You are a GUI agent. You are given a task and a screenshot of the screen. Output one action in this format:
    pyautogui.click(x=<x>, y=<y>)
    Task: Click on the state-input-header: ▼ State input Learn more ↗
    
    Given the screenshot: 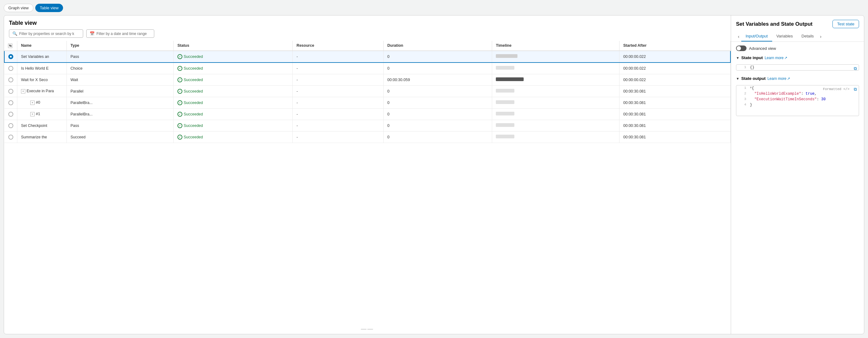 What is the action you would take?
    pyautogui.click(x=797, y=58)
    